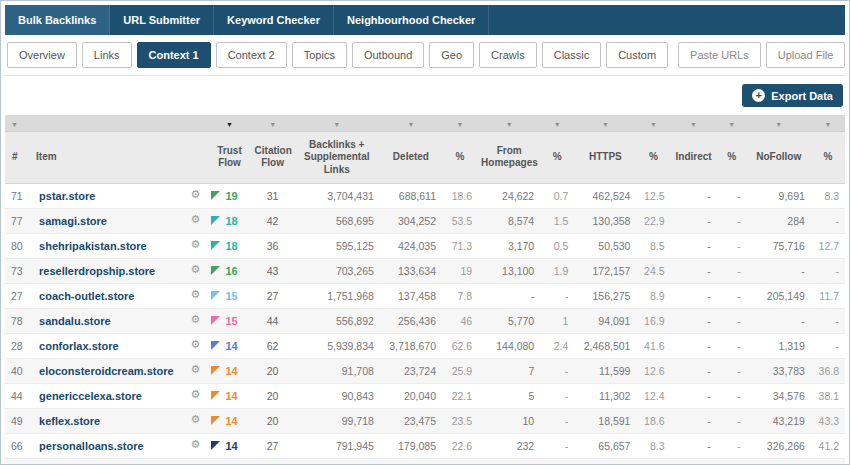 This screenshot has width=850, height=465. What do you see at coordinates (107, 55) in the screenshot?
I see `tab-links: Links` at bounding box center [107, 55].